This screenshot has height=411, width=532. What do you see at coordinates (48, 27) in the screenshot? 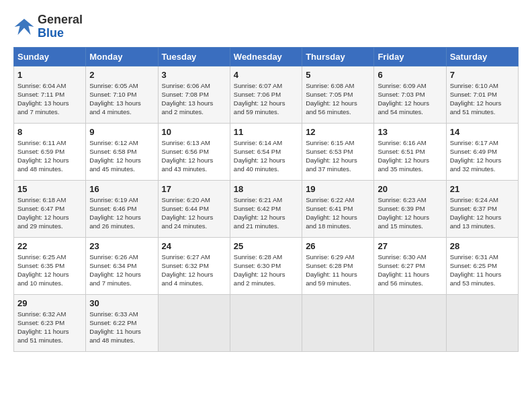
I see `logo: General Blue` at bounding box center [48, 27].